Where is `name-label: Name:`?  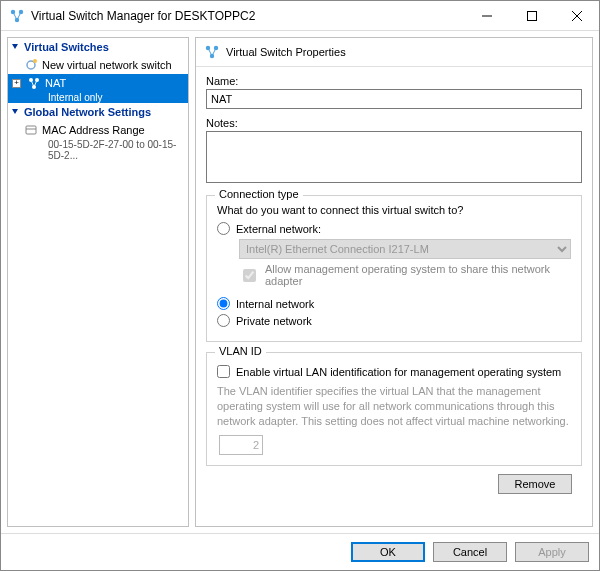
name-label: Name: is located at coordinates (394, 81).